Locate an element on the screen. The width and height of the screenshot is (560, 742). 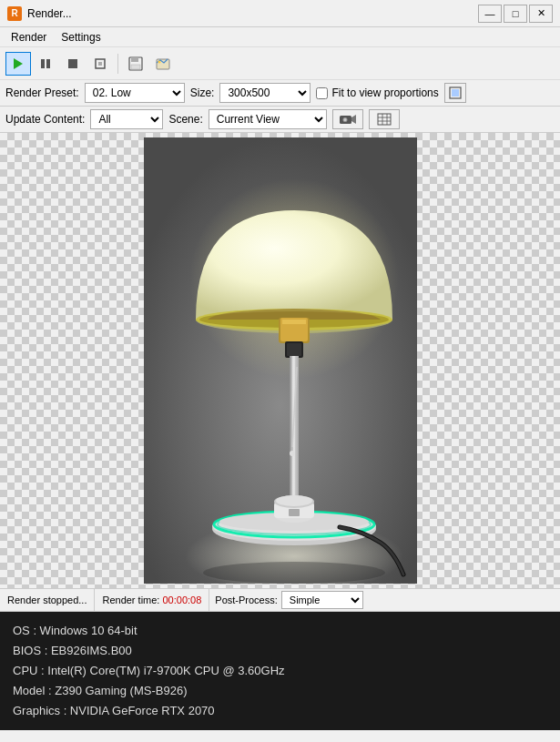
fit-label: Fit to view proportions is located at coordinates (384, 93).